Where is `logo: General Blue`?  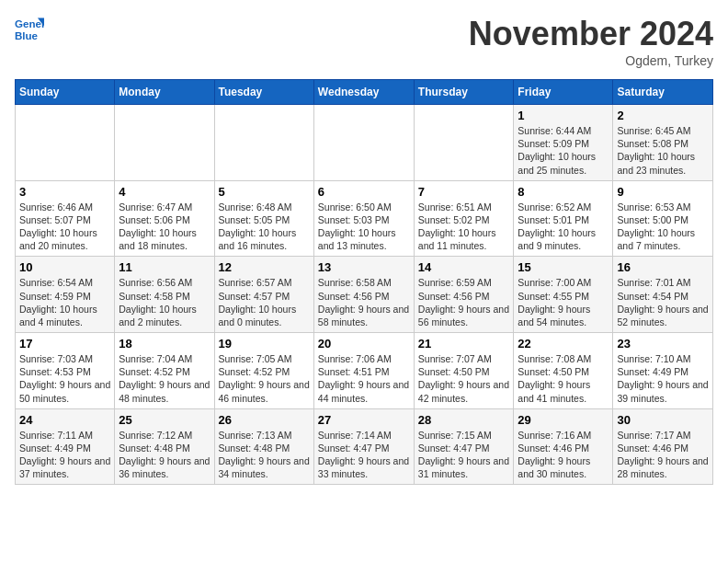 logo: General Blue is located at coordinates (29, 29).